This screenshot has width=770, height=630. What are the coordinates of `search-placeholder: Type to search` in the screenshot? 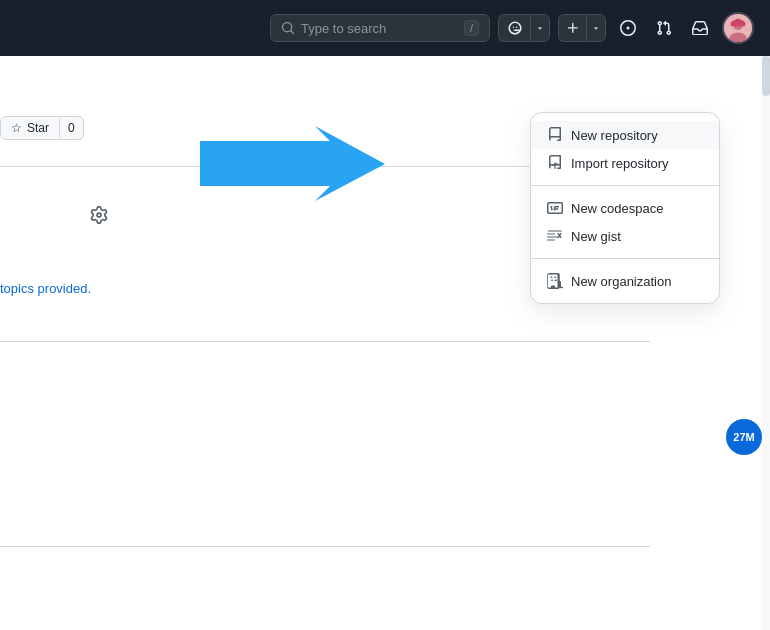 It's located at (344, 28).